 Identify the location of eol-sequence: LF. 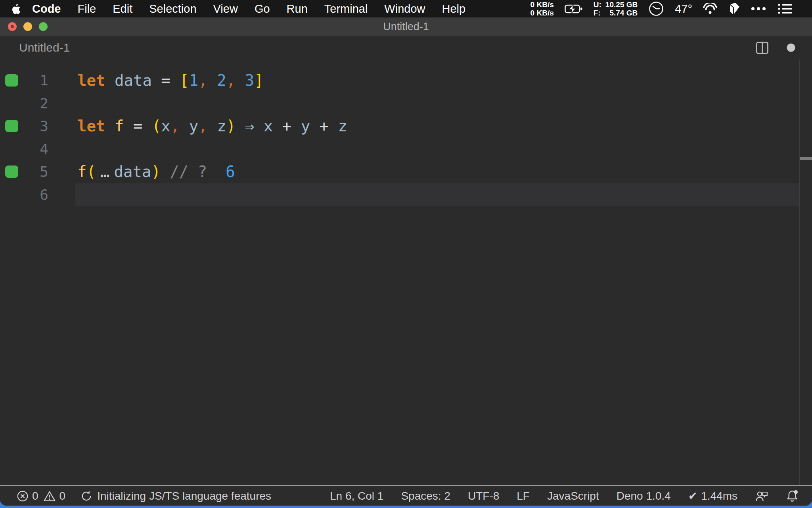
(523, 496).